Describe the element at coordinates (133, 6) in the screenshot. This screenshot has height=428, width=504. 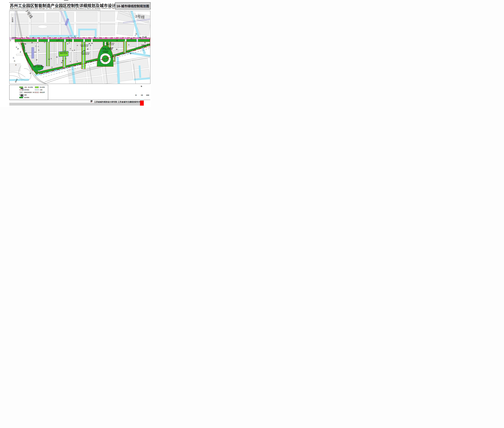
I see `sheet-title: 16-城市绿线控制规划图` at that location.